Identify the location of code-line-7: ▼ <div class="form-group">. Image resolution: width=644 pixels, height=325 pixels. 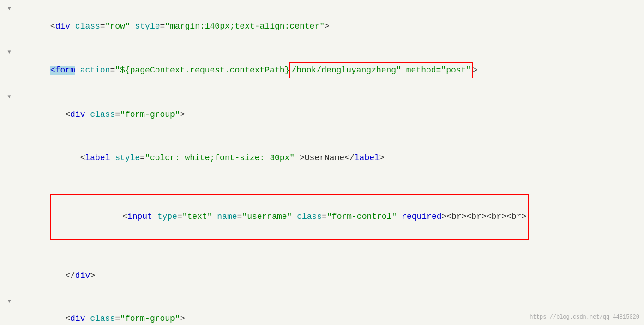
(322, 311).